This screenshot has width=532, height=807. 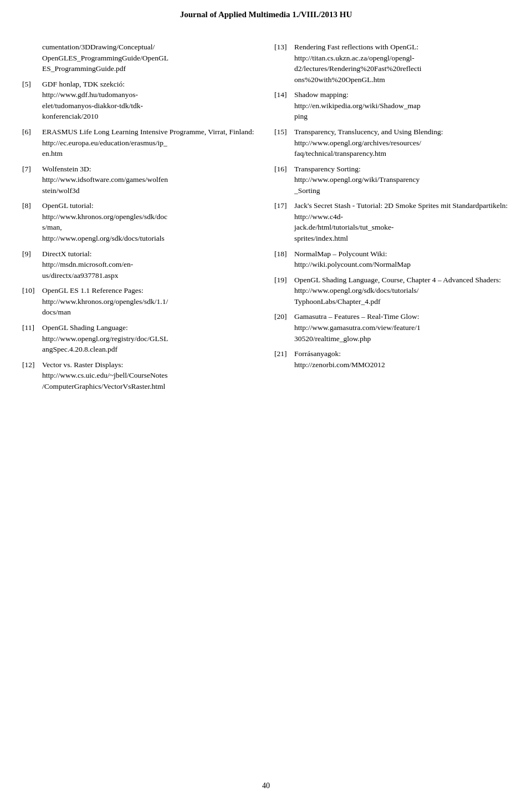 What do you see at coordinates (150, 100) in the screenshot?
I see `ref-text: GDF honlap, TDK szekció:http://www.gdf.h…` at bounding box center [150, 100].